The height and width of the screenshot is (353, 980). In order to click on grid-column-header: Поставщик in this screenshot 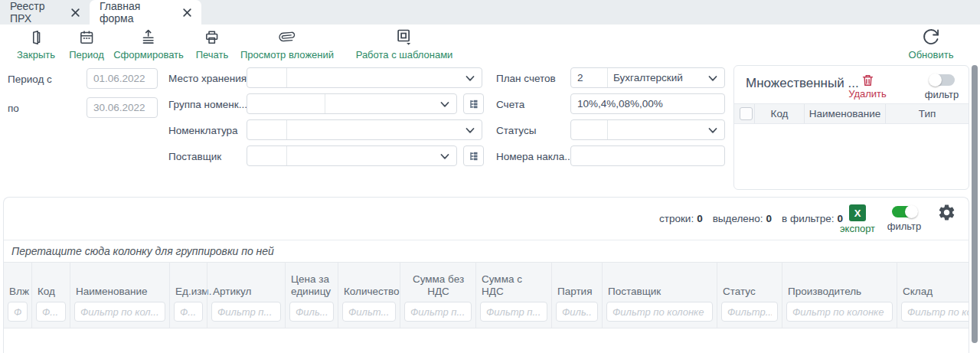, I will do `click(660, 294)`.